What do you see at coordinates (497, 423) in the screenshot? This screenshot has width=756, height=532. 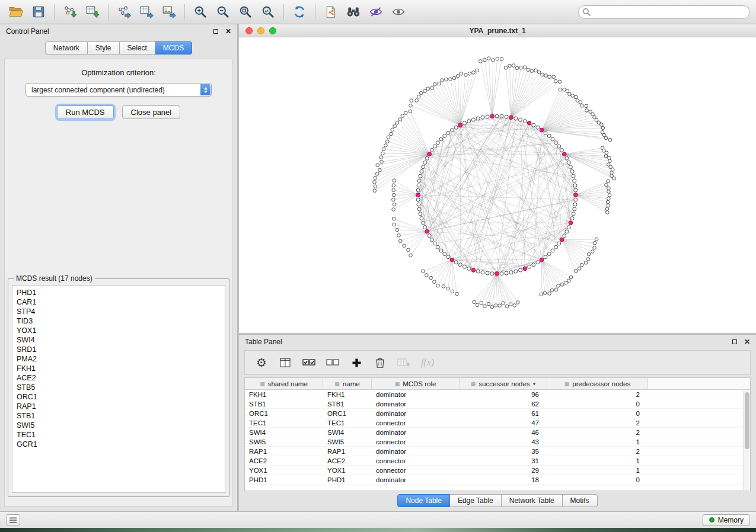 I see `table-row: TEC1TEC1connector472` at bounding box center [497, 423].